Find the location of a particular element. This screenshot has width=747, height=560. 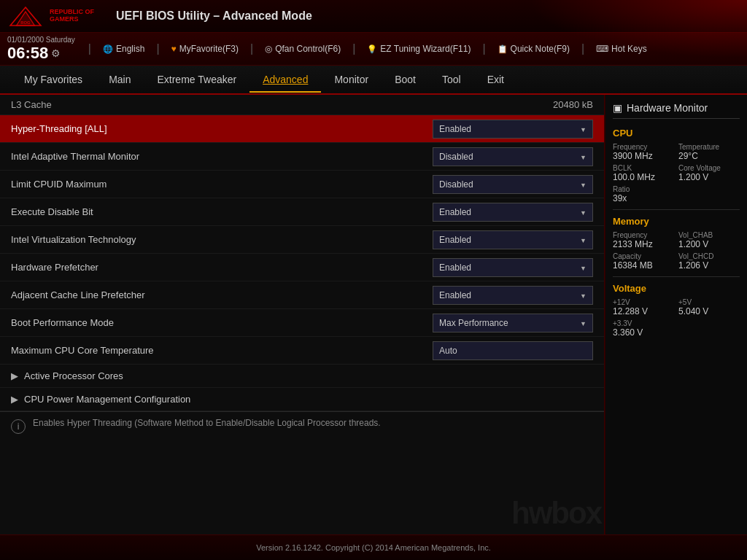

footer: Version 2.16.1242. Copyright (C) 2014 Am… is located at coordinates (374, 547).